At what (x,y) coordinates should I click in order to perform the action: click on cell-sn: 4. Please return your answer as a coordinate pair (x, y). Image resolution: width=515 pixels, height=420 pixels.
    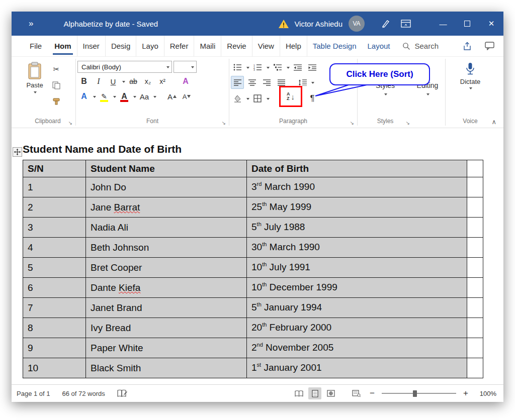
    Looking at the image, I should click on (54, 248).